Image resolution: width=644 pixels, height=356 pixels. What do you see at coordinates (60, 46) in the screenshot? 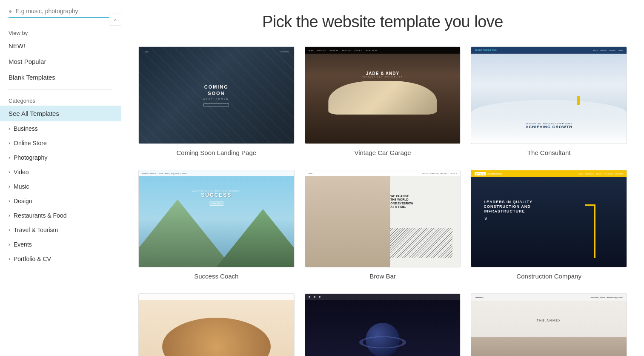
I see `sidebar-item-new: NEW!` at bounding box center [60, 46].